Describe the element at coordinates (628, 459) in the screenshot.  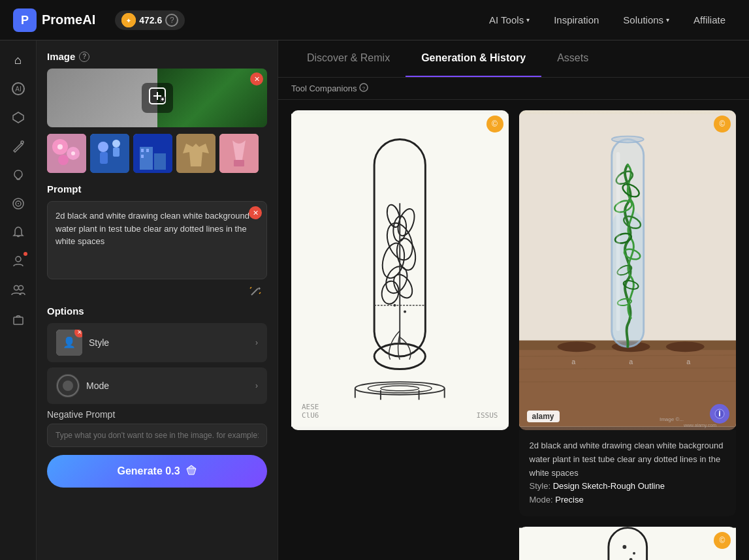
I see `info-description: 2d black and white drawing clean white b…` at that location.